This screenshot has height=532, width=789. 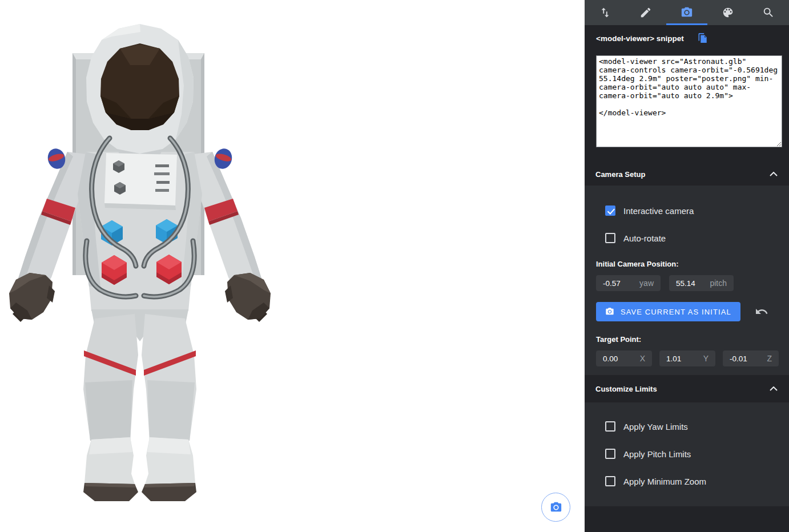 What do you see at coordinates (628, 283) in the screenshot?
I see `yaw-input: -0.57 yaw` at bounding box center [628, 283].